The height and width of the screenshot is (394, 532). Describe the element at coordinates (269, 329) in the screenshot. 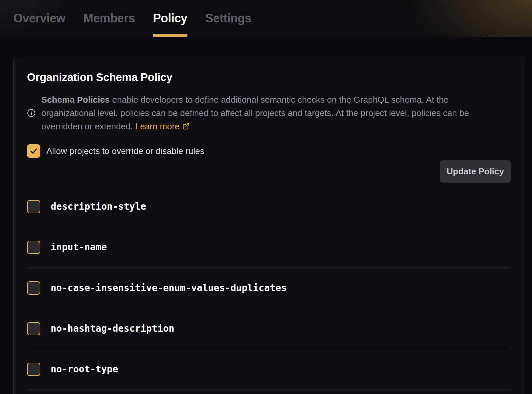

I see `rule-row: no-hashtag-description` at that location.